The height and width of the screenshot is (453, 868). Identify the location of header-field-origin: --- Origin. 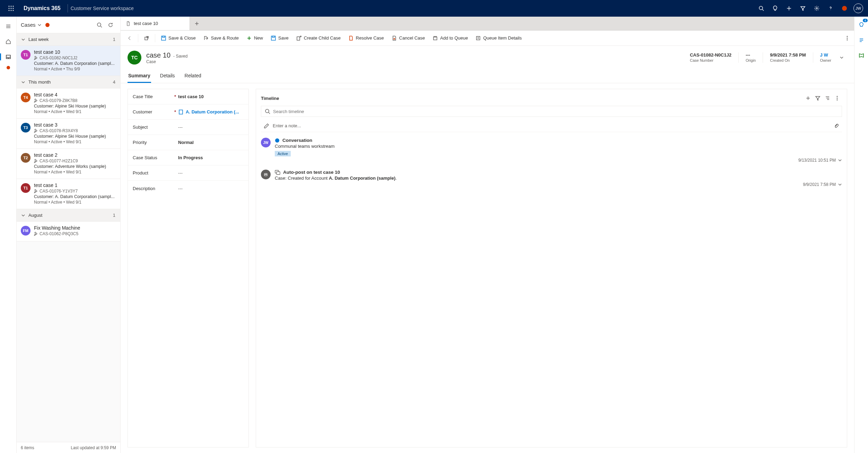
(751, 58).